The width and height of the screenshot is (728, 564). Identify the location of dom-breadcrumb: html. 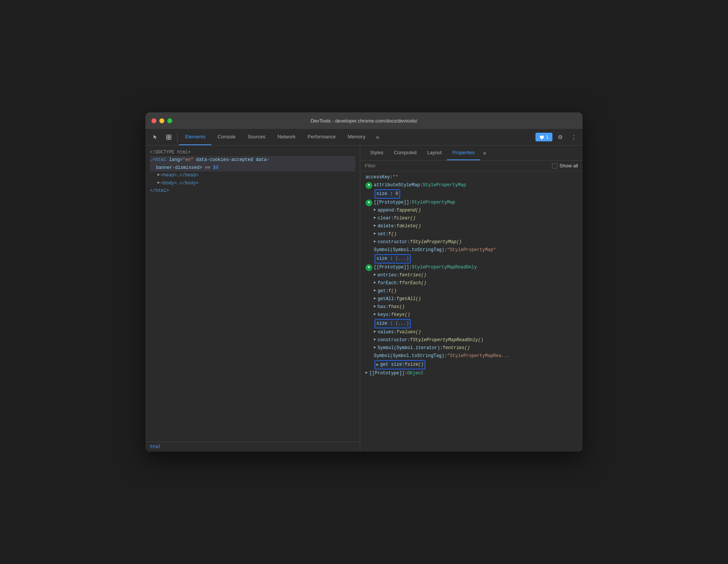
(252, 446).